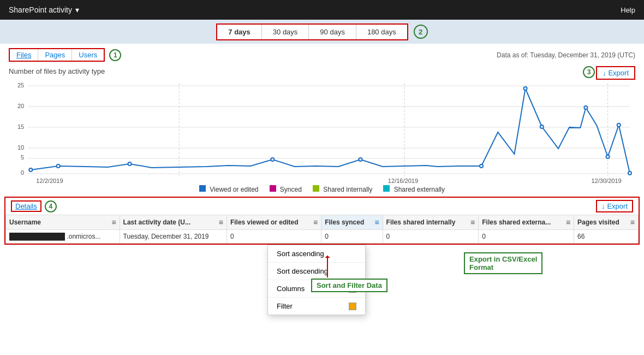  Describe the element at coordinates (114, 222) in the screenshot. I see `col-menu-username: ≡` at that location.